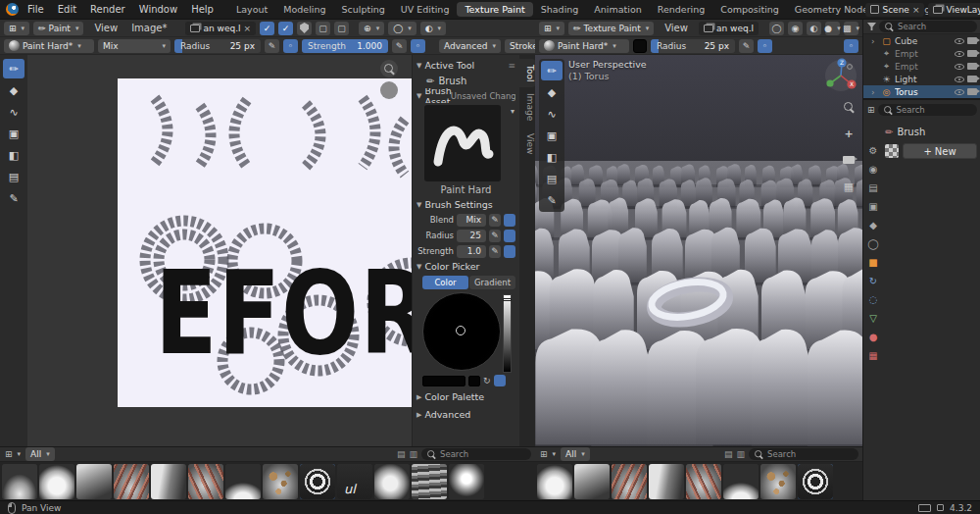  Describe the element at coordinates (552, 135) in the screenshot. I see `viewport-tool-button: ▣` at that location.